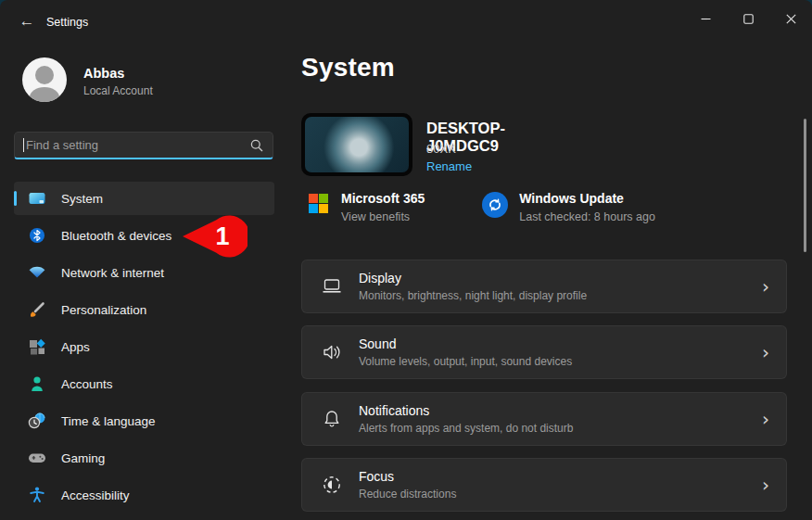  Describe the element at coordinates (560, 476) in the screenshot. I see `card-title: Focus` at that location.